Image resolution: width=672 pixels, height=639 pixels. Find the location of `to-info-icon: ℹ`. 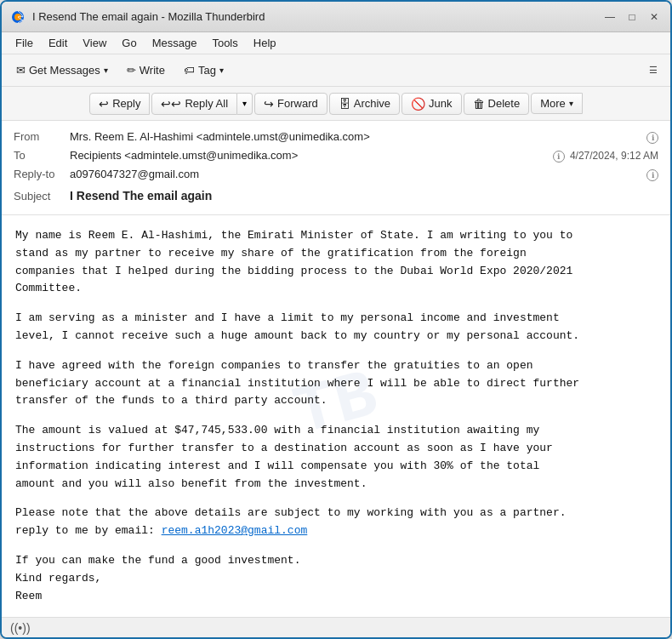

to-info-icon: ℹ is located at coordinates (559, 157).